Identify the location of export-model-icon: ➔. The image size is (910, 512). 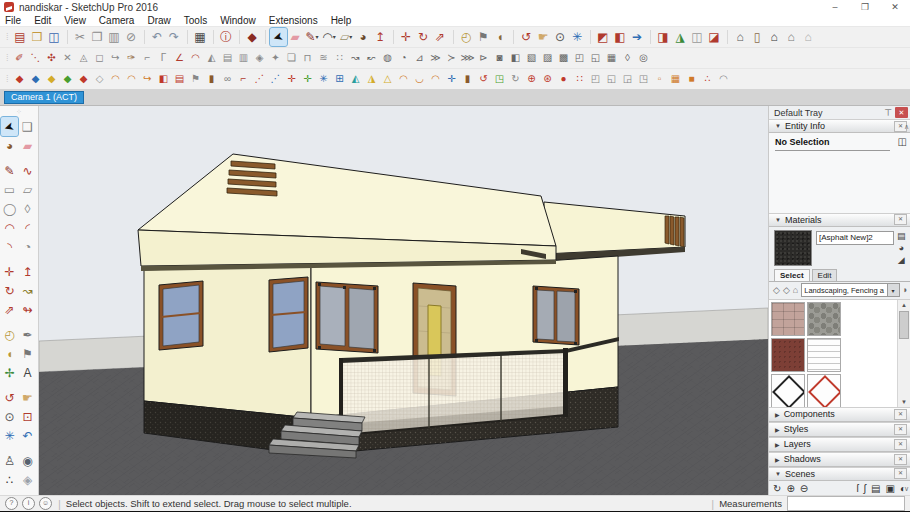
(638, 37).